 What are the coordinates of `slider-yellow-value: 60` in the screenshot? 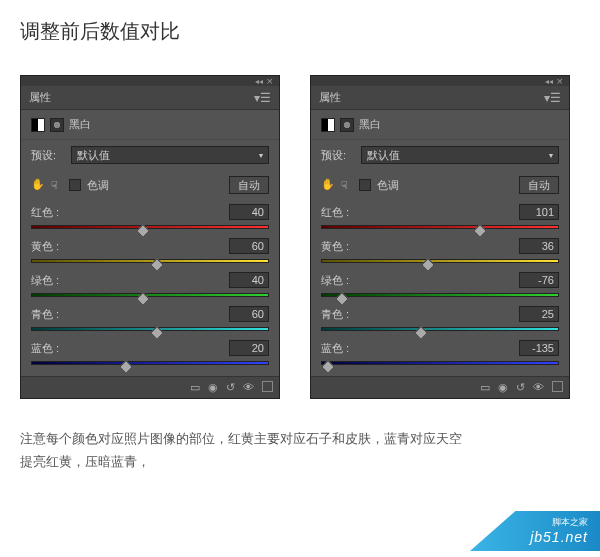 It's located at (249, 246).